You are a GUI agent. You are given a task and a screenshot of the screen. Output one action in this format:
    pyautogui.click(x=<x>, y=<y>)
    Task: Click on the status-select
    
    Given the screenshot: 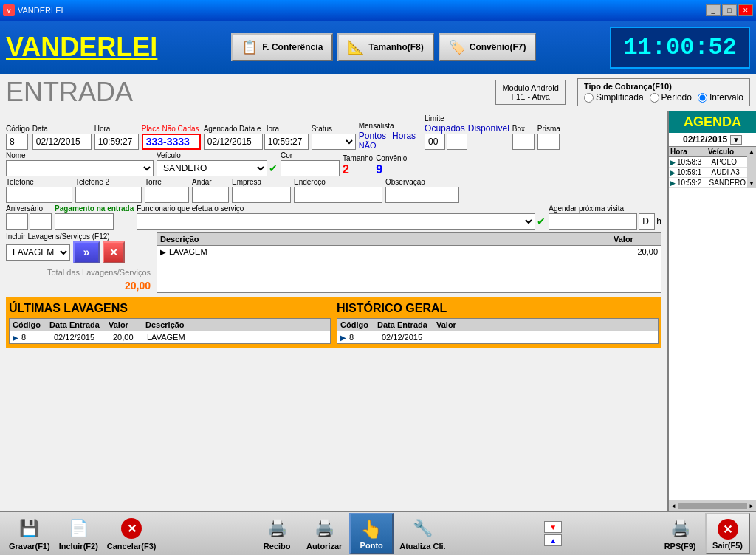 What is the action you would take?
    pyautogui.click(x=334, y=142)
    